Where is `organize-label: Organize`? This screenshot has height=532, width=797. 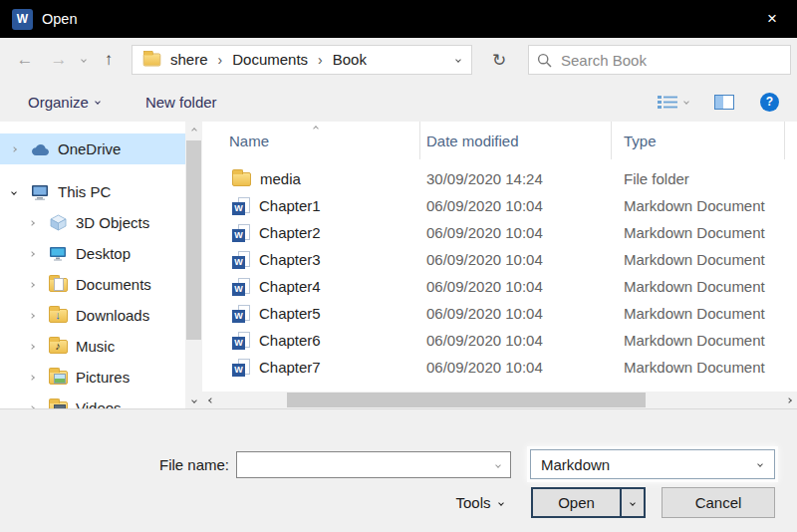 organize-label: Organize is located at coordinates (58, 102).